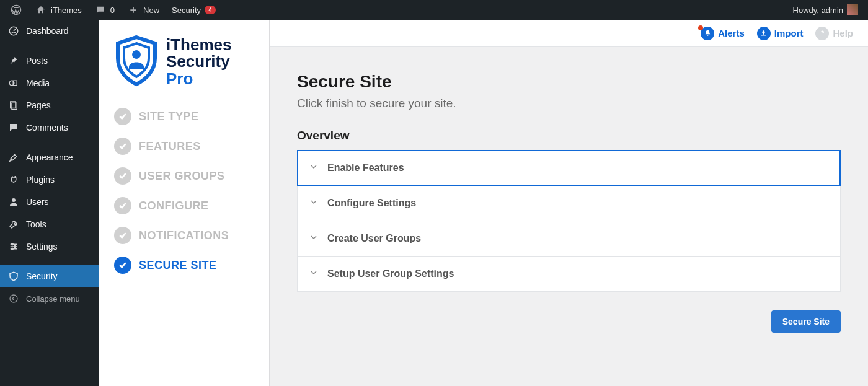 The height and width of the screenshot is (386, 868). I want to click on alerts-label: Alerts, so click(732, 33).